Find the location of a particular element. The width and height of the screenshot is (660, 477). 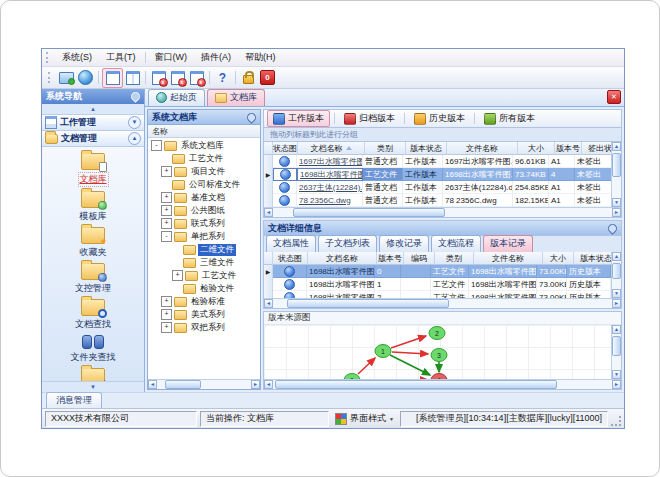

tree-node: 工艺文件 is located at coordinates (204, 158).